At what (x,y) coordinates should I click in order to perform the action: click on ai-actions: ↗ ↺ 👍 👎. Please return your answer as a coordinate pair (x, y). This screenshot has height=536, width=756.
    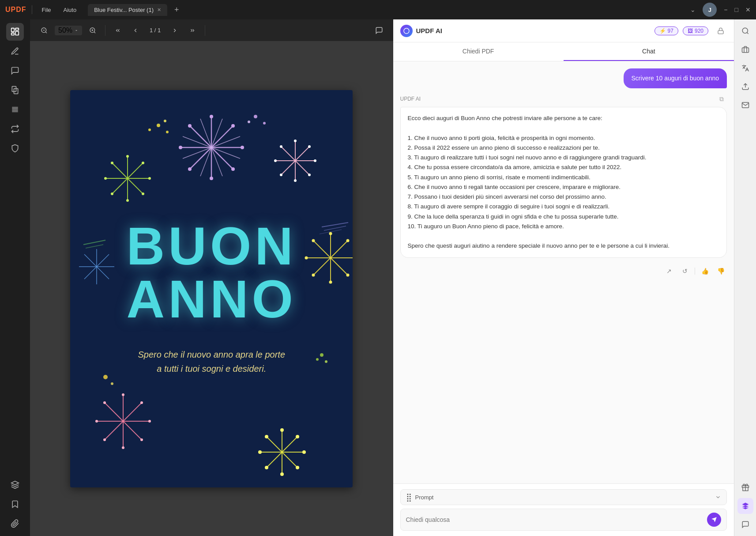
    Looking at the image, I should click on (564, 271).